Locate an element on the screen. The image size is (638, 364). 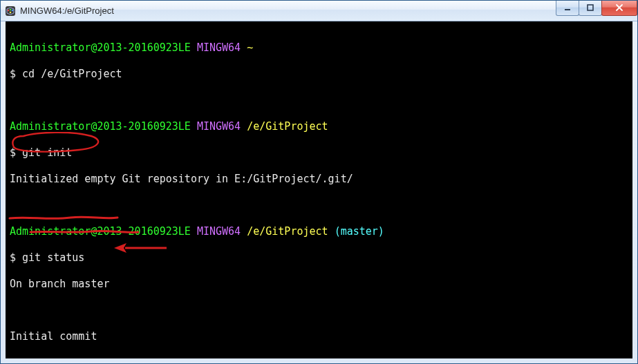
maximize-button is located at coordinates (590, 8).